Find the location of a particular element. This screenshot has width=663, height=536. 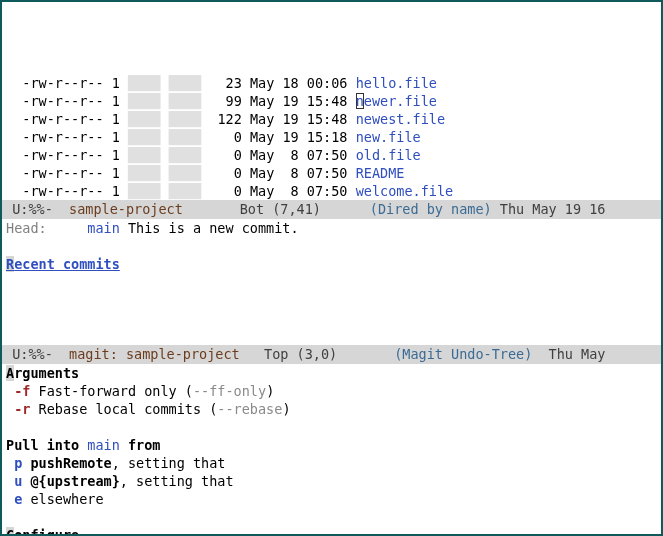

filename: newest.file is located at coordinates (400, 119).